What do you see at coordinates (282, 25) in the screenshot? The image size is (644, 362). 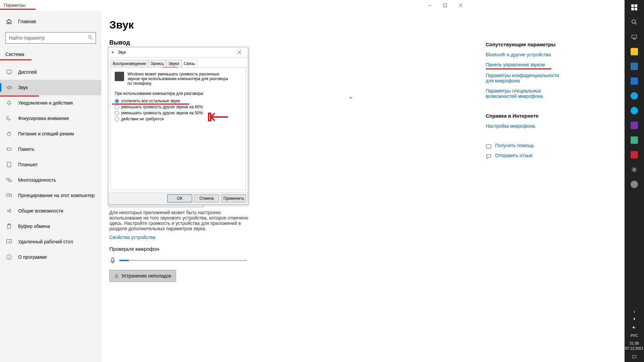 I see `page-title: Звук` at bounding box center [282, 25].